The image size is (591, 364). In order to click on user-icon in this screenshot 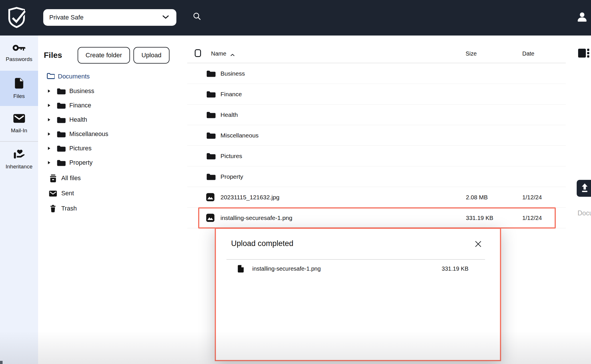, I will do `click(582, 17)`.